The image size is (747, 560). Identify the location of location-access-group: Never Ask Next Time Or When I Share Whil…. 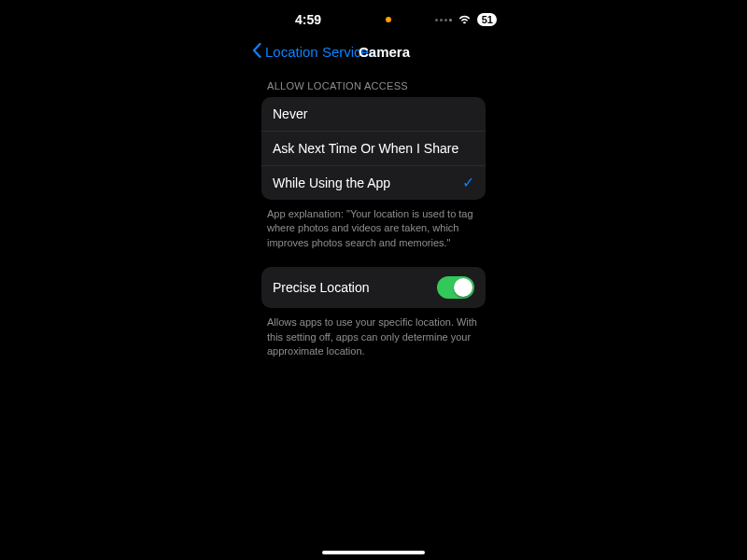
(374, 148).